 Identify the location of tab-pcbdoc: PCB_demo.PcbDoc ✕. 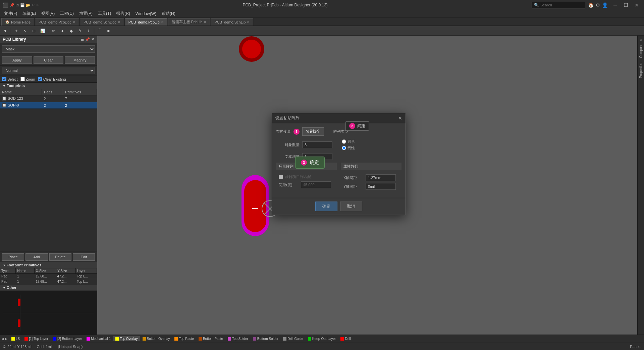
(57, 22).